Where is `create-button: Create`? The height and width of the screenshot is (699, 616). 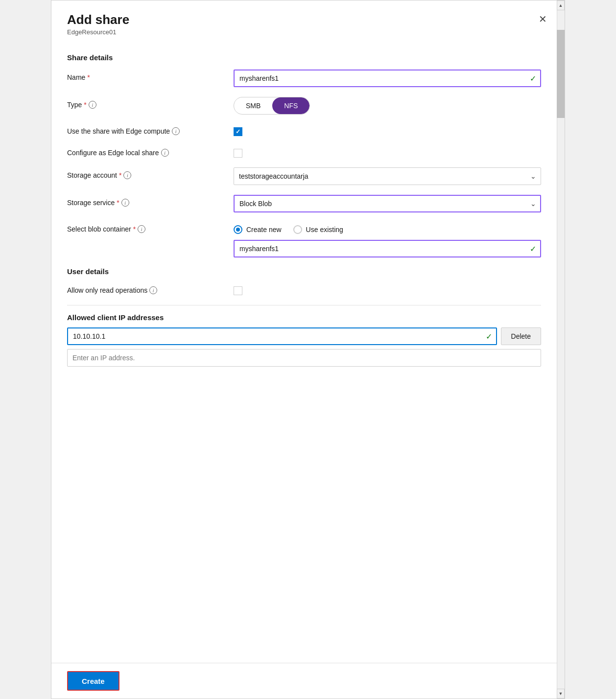
create-button: Create is located at coordinates (93, 681).